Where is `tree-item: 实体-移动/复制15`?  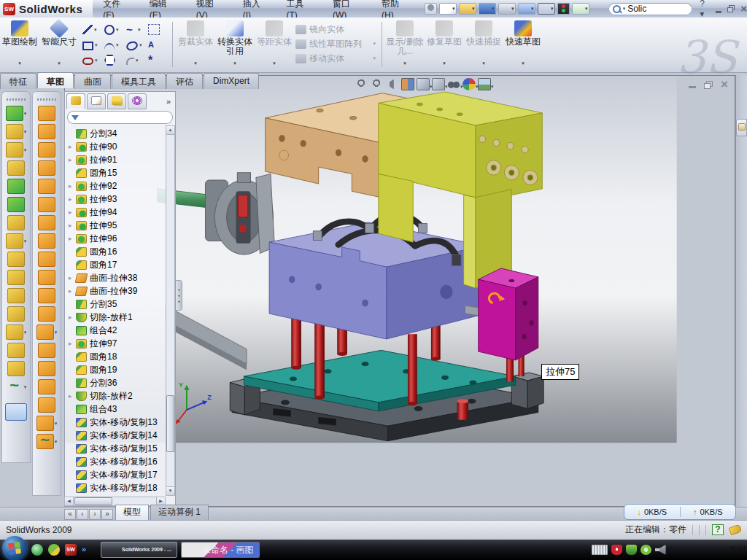
tree-item: 实体-移动/复制15 is located at coordinates (120, 448).